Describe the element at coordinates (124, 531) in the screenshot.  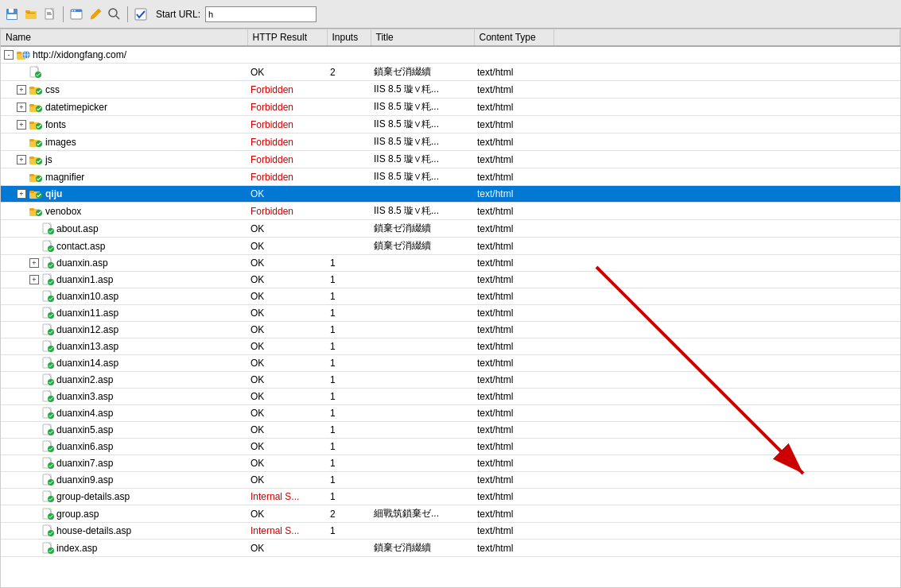
I see `name-cell: house-details.asp` at that location.